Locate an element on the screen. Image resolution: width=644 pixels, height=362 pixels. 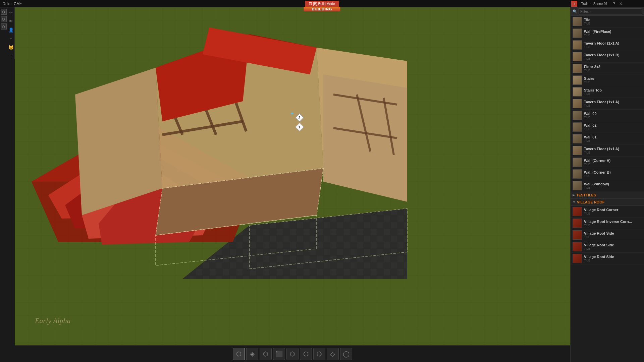
tile-name: Wall (Window) is located at coordinates (613, 184).